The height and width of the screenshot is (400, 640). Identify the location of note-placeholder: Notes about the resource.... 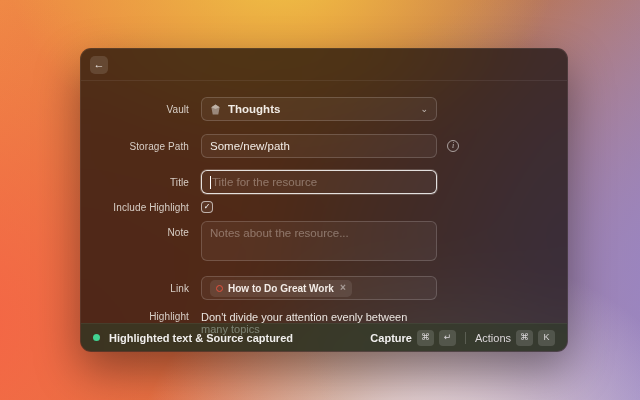
(280, 233).